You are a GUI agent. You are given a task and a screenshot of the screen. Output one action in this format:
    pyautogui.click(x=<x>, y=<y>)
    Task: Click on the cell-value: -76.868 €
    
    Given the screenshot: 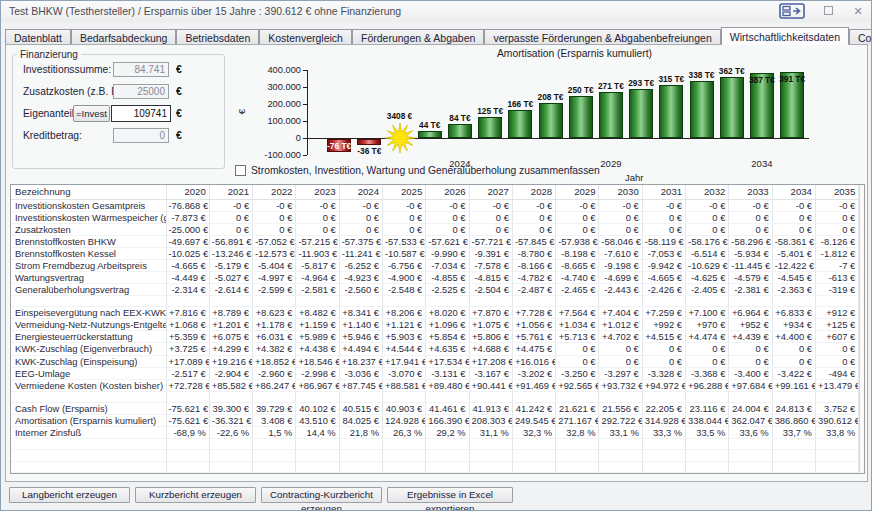 What is the action you would take?
    pyautogui.click(x=188, y=205)
    